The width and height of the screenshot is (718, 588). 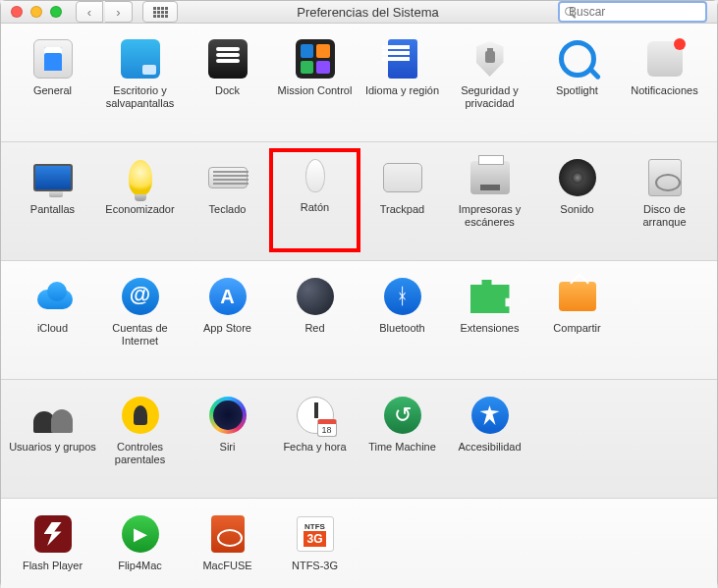 I want to click on pref-idioma: Idioma y región, so click(x=403, y=84).